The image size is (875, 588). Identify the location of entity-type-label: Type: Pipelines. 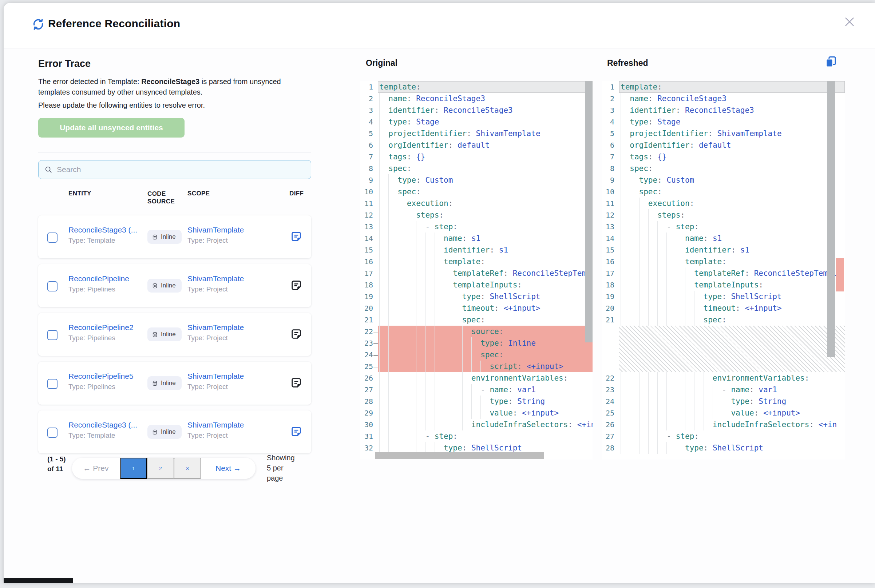
(92, 290).